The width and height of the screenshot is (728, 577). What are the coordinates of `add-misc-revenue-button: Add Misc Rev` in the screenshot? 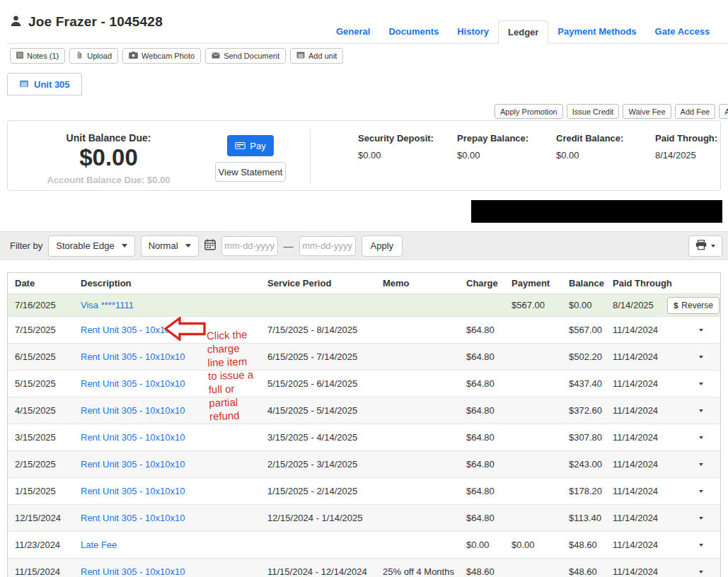 It's located at (723, 112).